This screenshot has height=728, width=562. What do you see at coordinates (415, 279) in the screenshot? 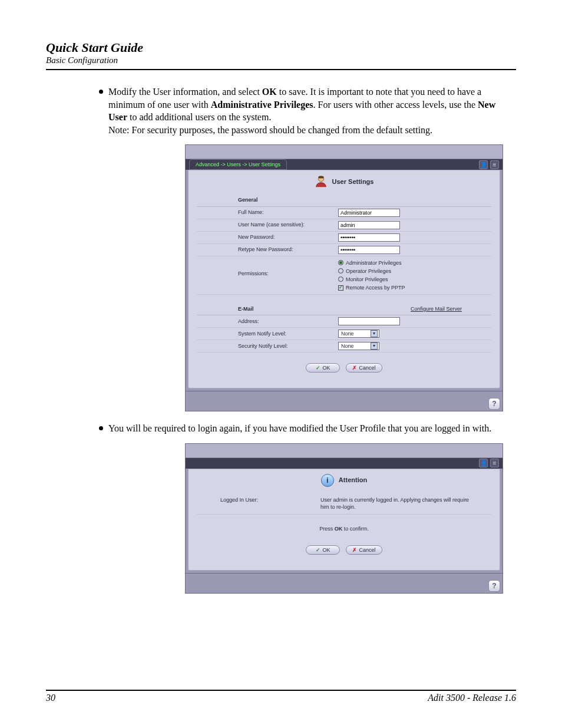
I see `perm-monitor: Monitor Privileges` at bounding box center [415, 279].